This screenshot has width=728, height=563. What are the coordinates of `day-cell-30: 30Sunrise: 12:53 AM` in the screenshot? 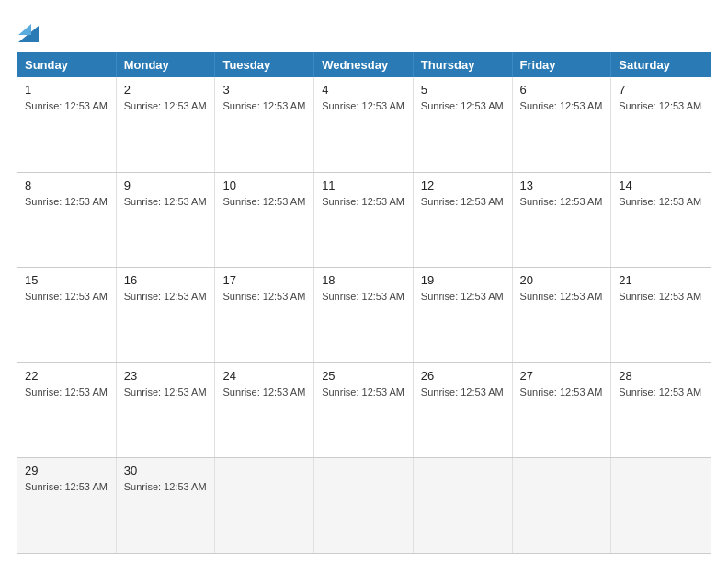 It's located at (166, 506).